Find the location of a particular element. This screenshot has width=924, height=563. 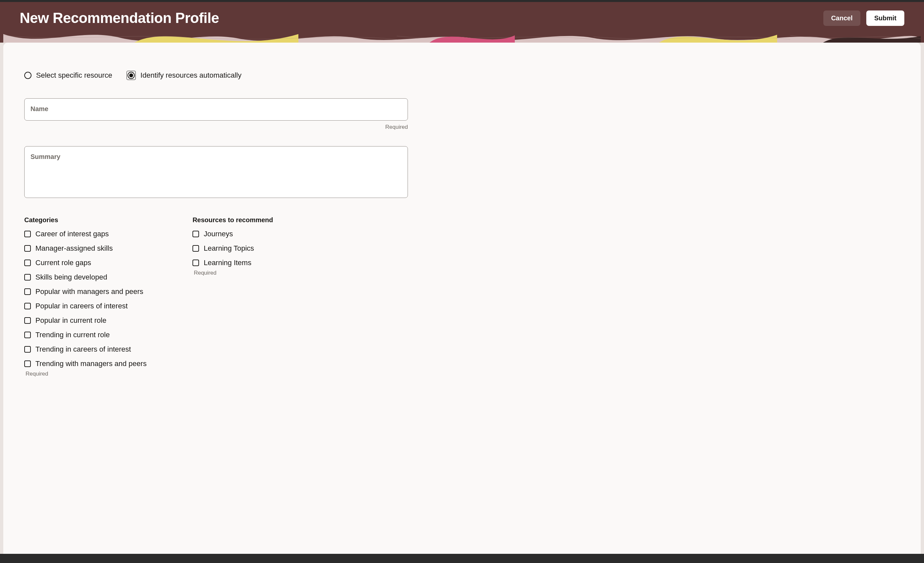

category-checkbox-career-of-interest-gaps: Career of interest gaps is located at coordinates (86, 234).